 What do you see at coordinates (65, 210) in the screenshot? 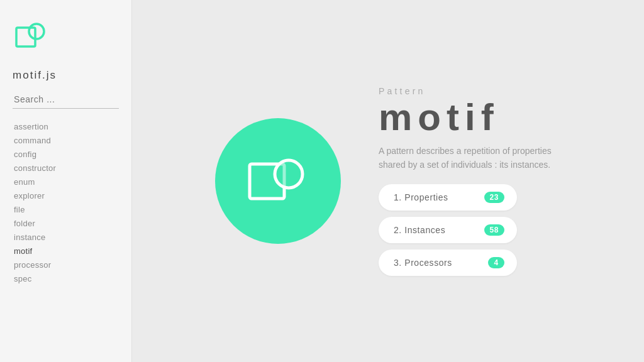
I see `sidebar-item-file: file` at bounding box center [65, 210].